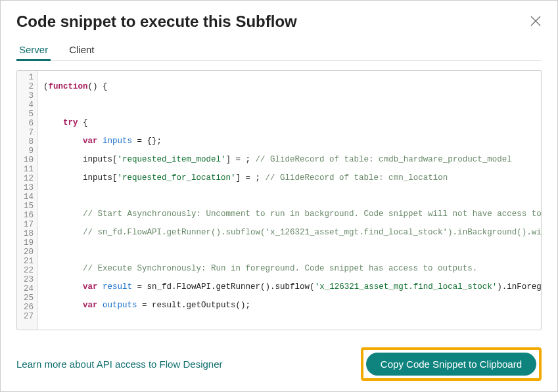 Image resolution: width=558 pixels, height=392 pixels. I want to click on modal-footer: Learn more about API access to Flow Desi…, so click(279, 364).